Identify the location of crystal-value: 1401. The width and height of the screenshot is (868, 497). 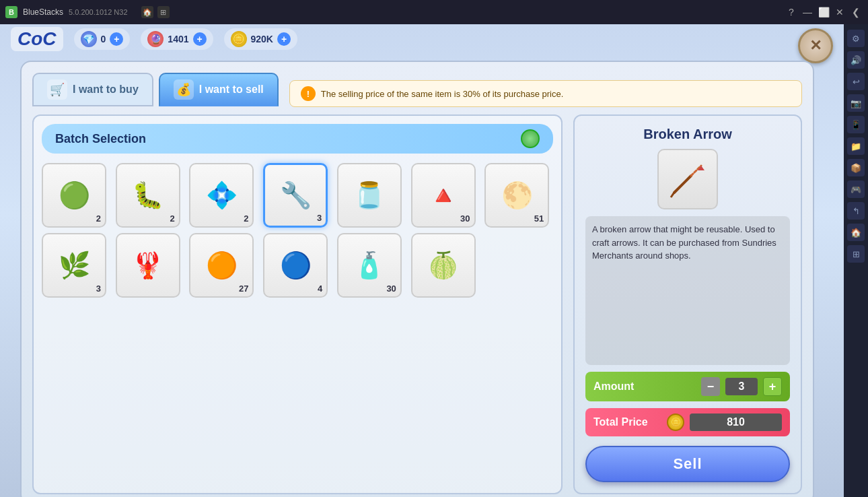
(178, 39).